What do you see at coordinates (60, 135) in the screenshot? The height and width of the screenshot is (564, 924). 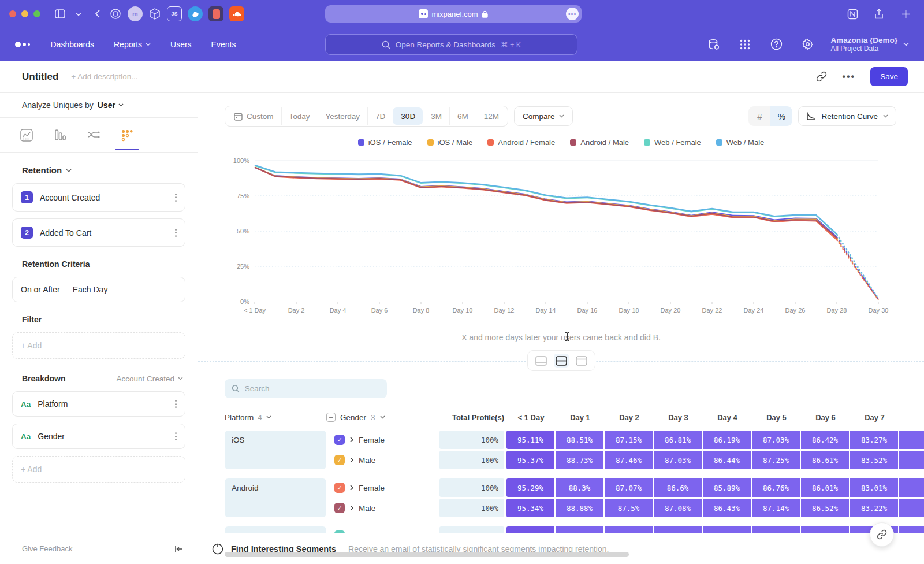 I see `tab-funnels` at bounding box center [60, 135].